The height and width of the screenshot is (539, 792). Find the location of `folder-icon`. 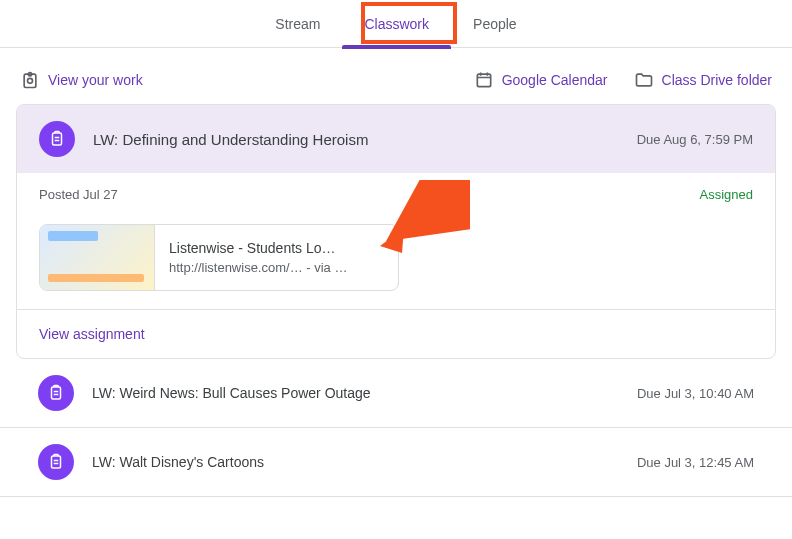

folder-icon is located at coordinates (644, 80).